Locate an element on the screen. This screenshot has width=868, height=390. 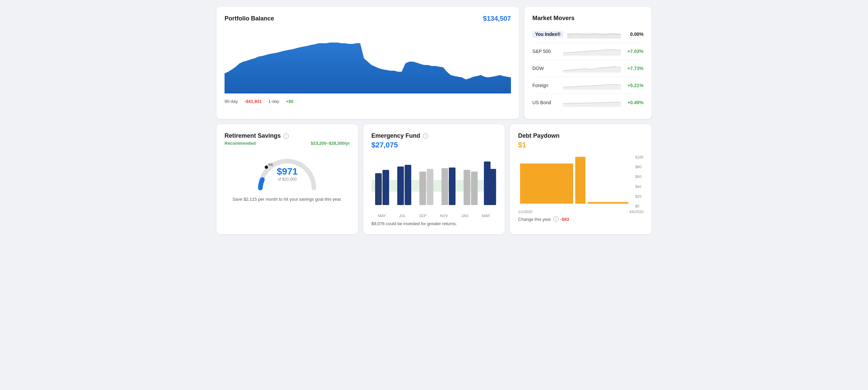
debt-y-axis: $100 $80 $60 $40 $20 $0 is located at coordinates (640, 182).